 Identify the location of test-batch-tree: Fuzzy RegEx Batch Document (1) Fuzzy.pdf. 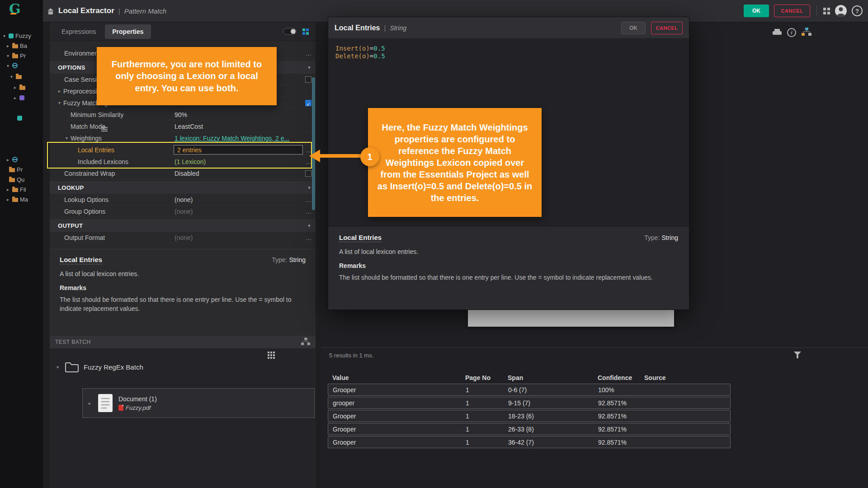
(183, 418).